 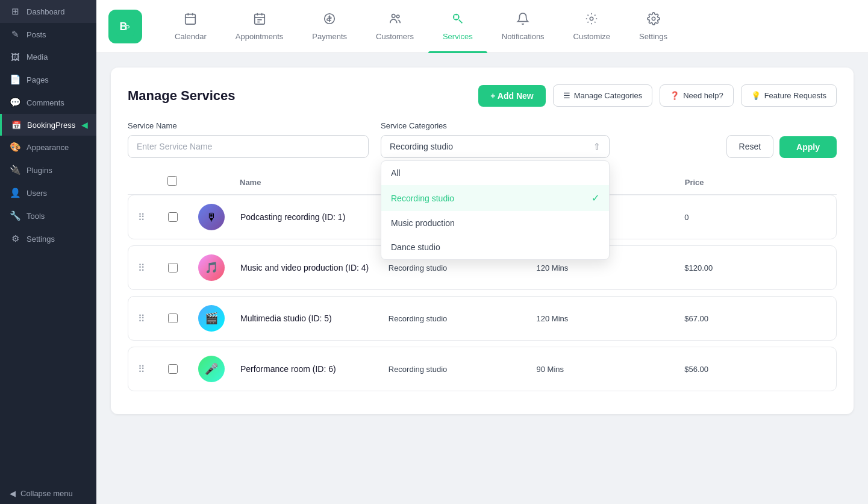 What do you see at coordinates (48, 11) in the screenshot?
I see `sidebar-item-dashboard: ⊞ Dashboard` at bounding box center [48, 11].